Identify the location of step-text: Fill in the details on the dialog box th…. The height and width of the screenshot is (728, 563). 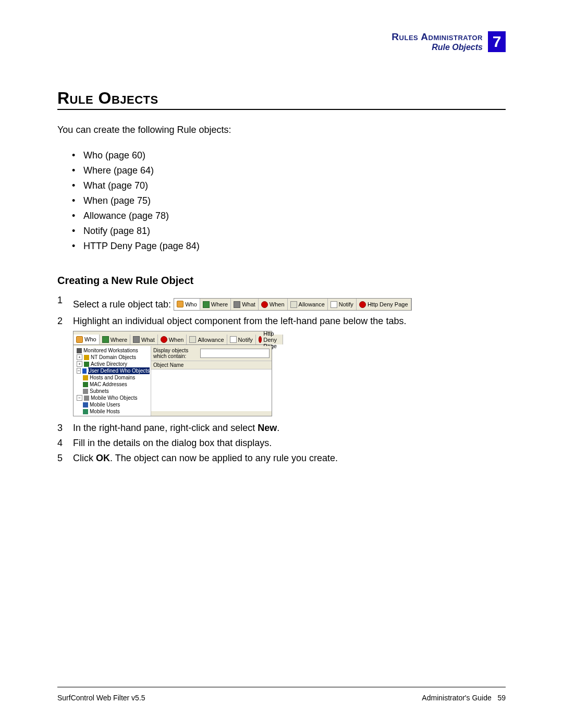
(172, 443).